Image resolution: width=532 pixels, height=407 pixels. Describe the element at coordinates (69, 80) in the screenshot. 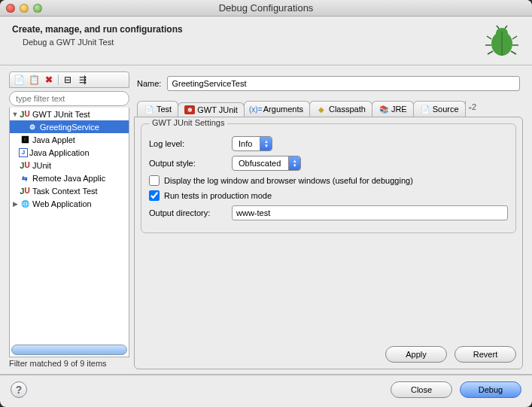

I see `config-toolbar: 📄 📋 ✖ ⊟ ⇶` at that location.